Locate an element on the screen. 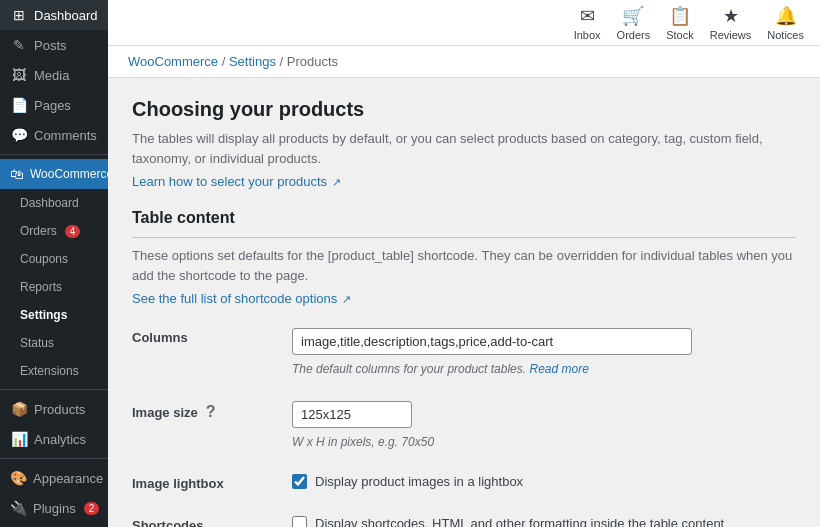 Image resolution: width=820 pixels, height=527 pixels. table-row: Columns The default columns for your pro… is located at coordinates (464, 352).